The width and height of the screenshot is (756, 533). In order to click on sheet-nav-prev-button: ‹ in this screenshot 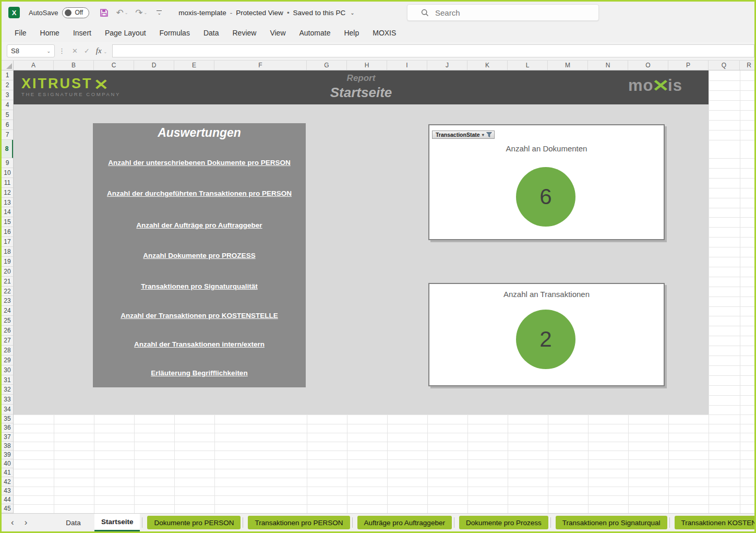, I will do `click(13, 523)`.